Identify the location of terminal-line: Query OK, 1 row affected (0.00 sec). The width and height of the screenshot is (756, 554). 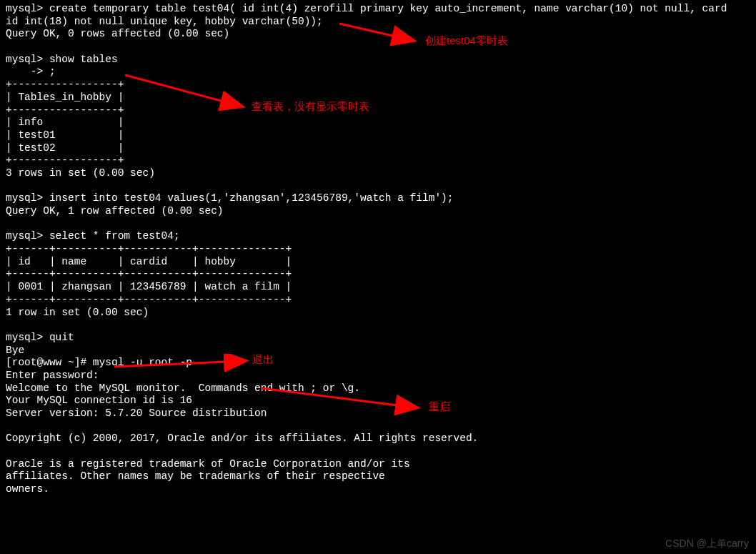
(114, 211).